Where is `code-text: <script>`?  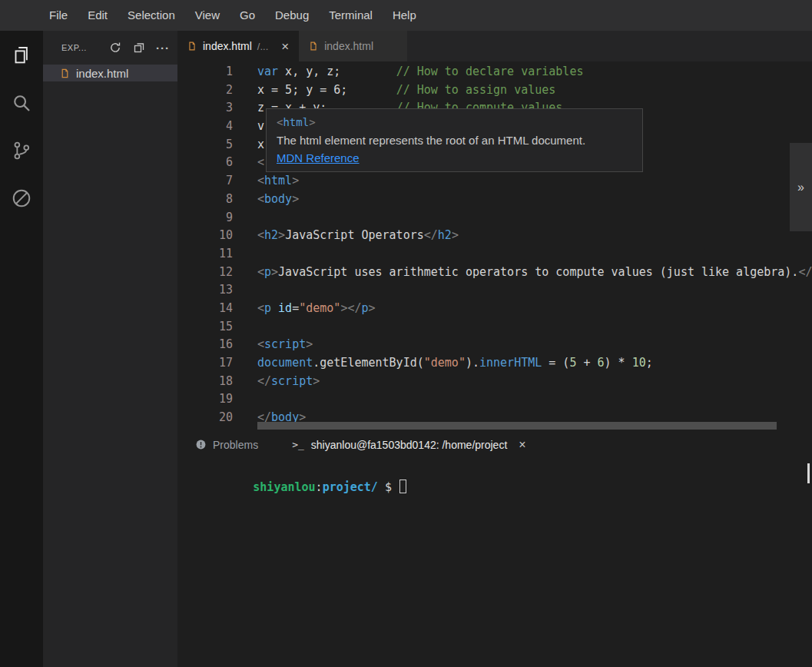
code-text: <script> is located at coordinates (273, 345).